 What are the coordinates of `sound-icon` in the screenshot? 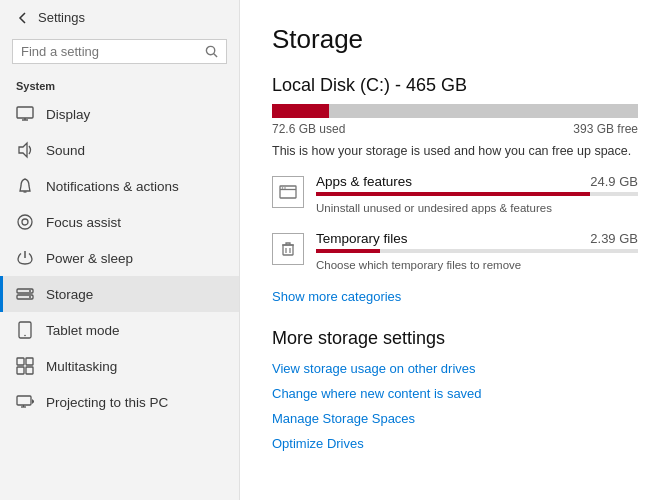 It's located at (25, 150).